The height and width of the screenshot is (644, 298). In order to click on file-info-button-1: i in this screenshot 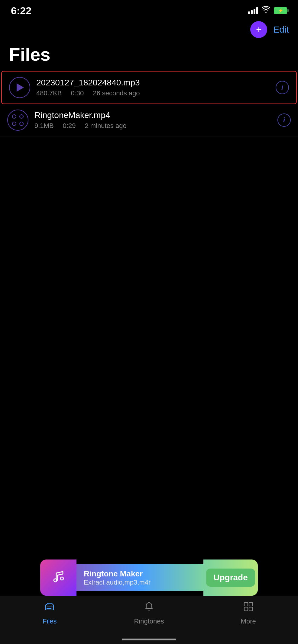, I will do `click(282, 88)`.